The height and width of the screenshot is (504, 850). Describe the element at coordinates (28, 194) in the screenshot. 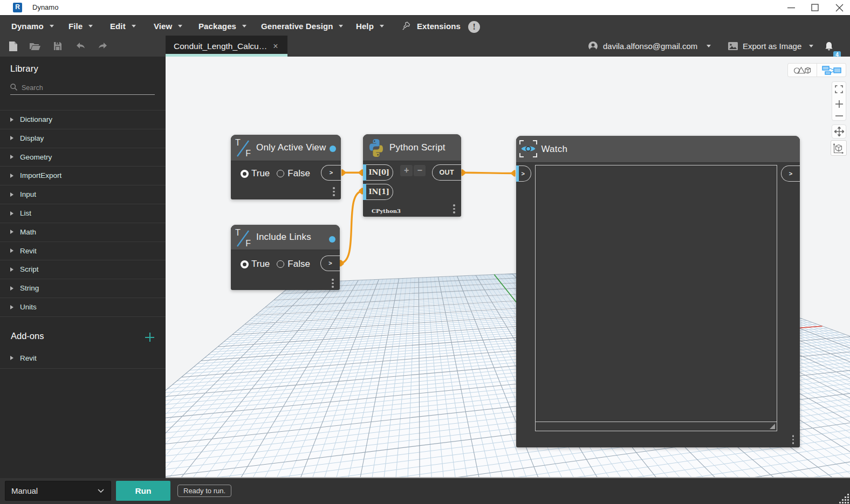

I see `sidebar-item-label: Input` at that location.